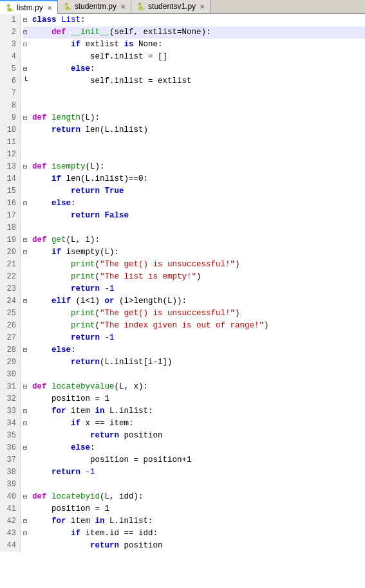 The width and height of the screenshot is (365, 588). What do you see at coordinates (28, 252) in the screenshot?
I see `fold-20: ⊟` at bounding box center [28, 252].